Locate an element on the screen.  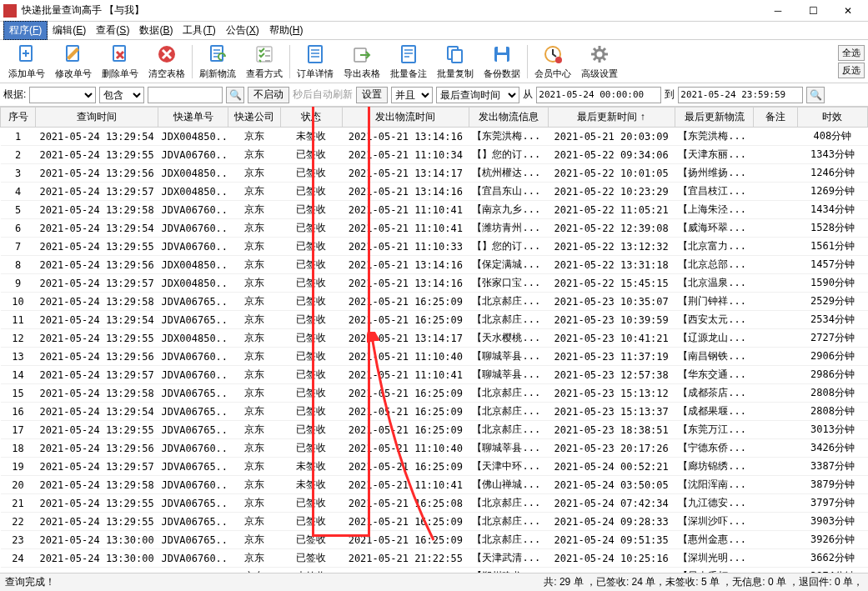
table-row: 132021-05-24 13:29:56JDVA06760...京东已签收20… is located at coordinates (434, 357).